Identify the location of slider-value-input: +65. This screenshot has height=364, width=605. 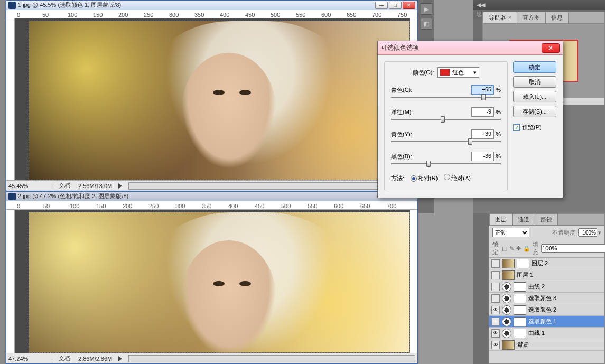
(482, 90).